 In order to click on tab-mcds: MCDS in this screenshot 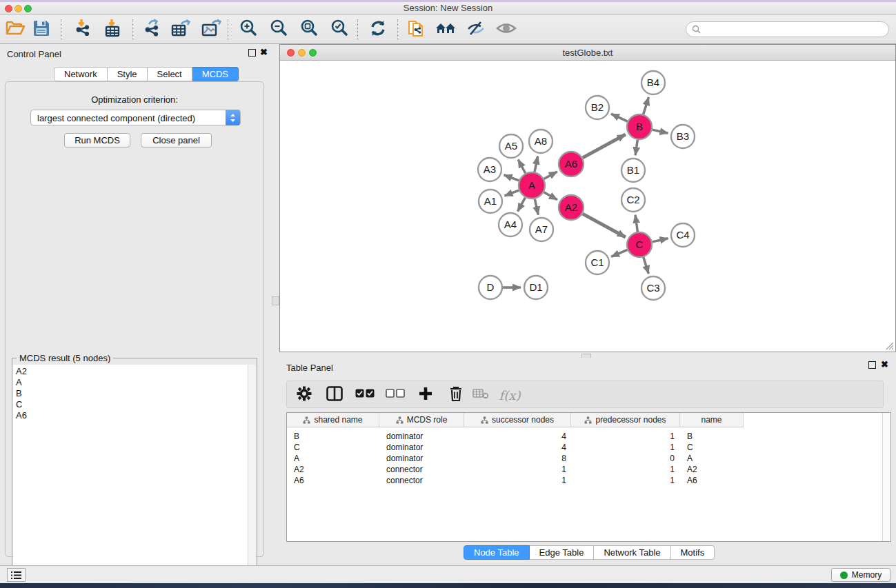, I will do `click(215, 74)`.